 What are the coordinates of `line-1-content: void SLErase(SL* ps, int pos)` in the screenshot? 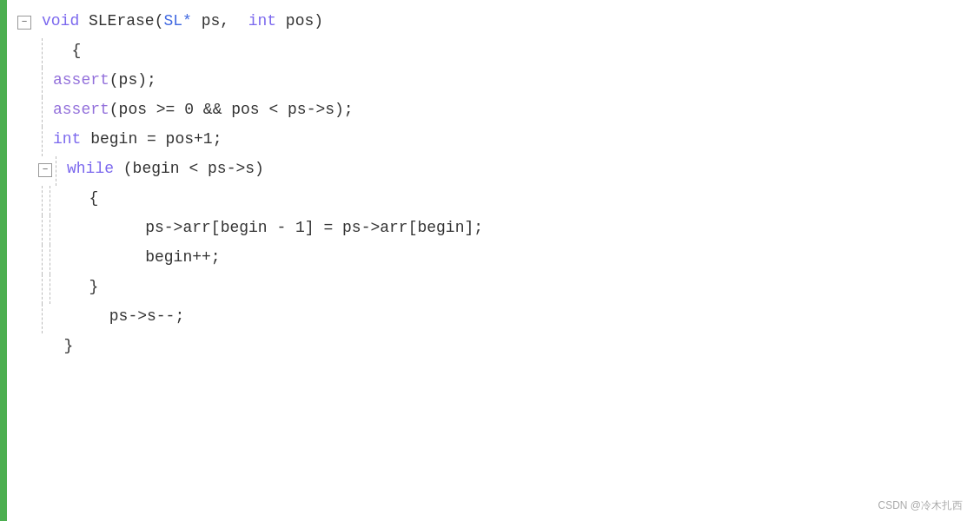 It's located at (179, 21).